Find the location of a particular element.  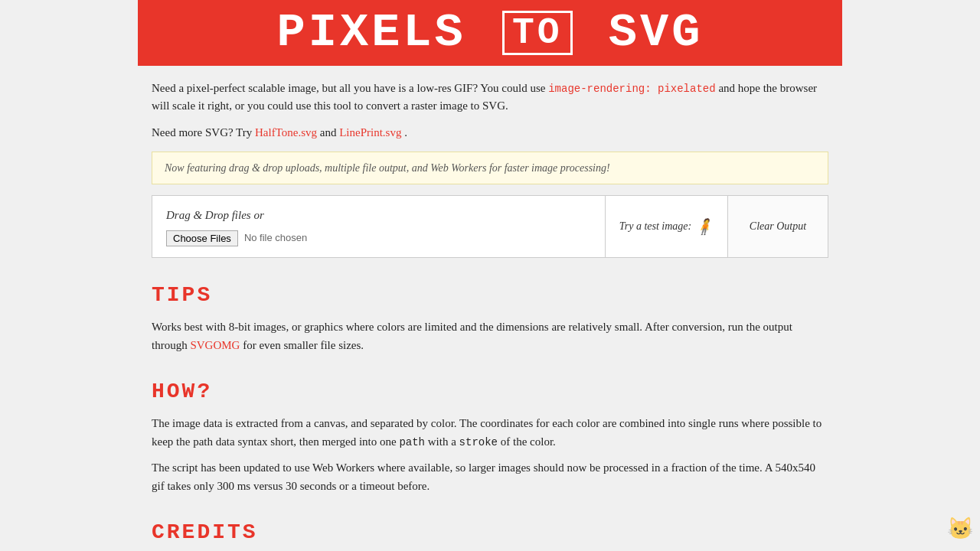

tips-paragraph: Works best with 8-bit images, or graphic… is located at coordinates (490, 336).